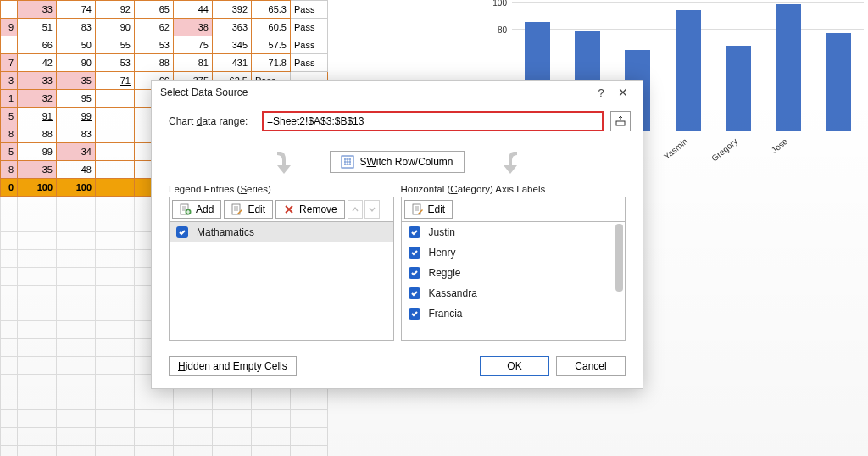 The height and width of the screenshot is (456, 868). I want to click on series-list: Mathamatics, so click(281, 281).